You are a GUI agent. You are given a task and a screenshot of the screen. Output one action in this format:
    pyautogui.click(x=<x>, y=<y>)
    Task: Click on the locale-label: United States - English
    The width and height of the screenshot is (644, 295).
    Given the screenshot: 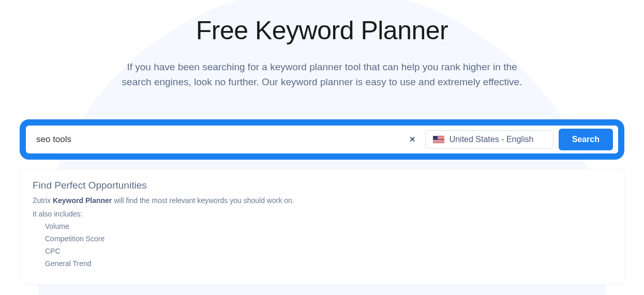 What is the action you would take?
    pyautogui.click(x=491, y=139)
    